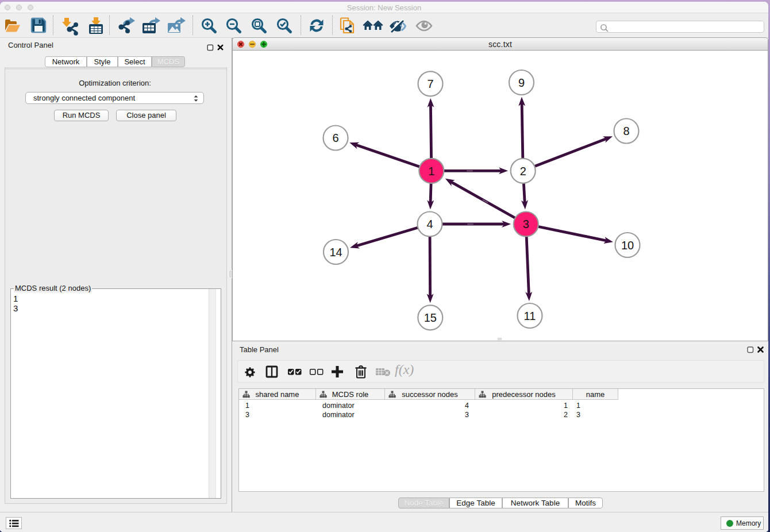  What do you see at coordinates (430, 318) in the screenshot?
I see `svg-text: 15` at bounding box center [430, 318].